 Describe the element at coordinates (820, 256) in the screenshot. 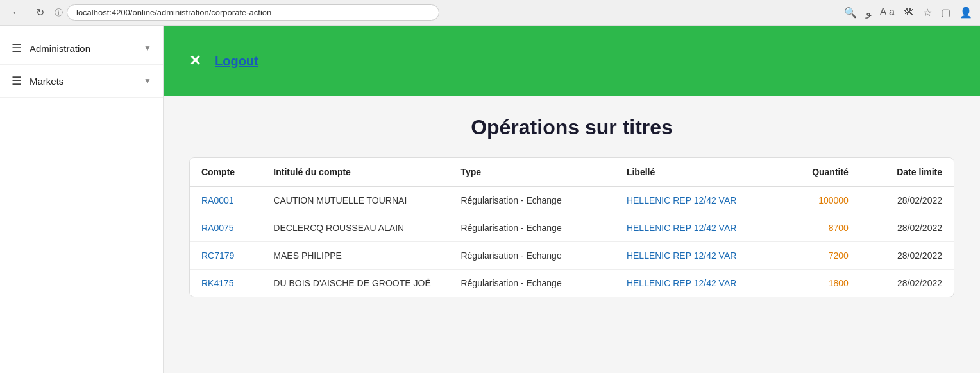

I see `cell-quantite: 7200` at that location.